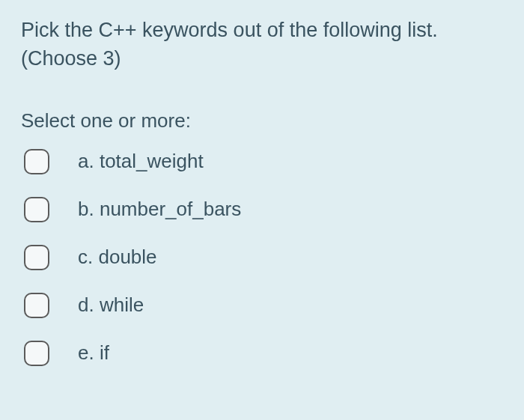 This screenshot has width=524, height=420. I want to click on checkbox-b, so click(37, 210).